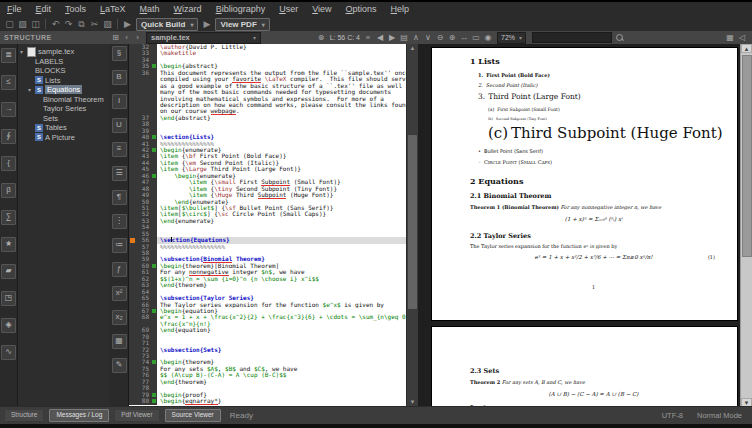 The width and height of the screenshot is (752, 428). Describe the element at coordinates (36, 24) in the screenshot. I see `save-icon: ◫` at that location.